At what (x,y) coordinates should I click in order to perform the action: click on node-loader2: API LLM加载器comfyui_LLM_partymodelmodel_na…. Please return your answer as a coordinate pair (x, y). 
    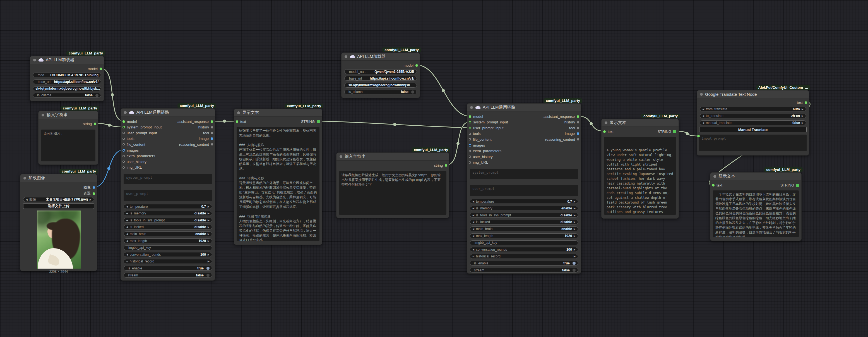
    Looking at the image, I should click on (381, 76).